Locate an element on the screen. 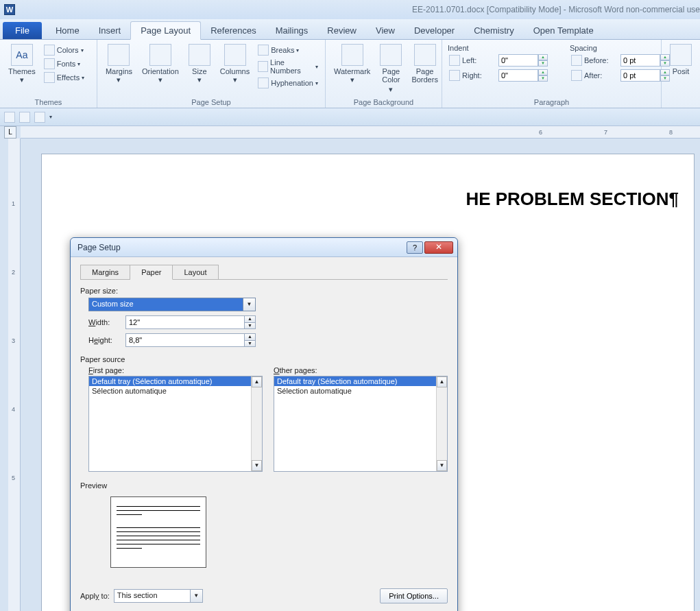 The image size is (700, 611). page-setup-group-label: Page Setup is located at coordinates (211, 103).